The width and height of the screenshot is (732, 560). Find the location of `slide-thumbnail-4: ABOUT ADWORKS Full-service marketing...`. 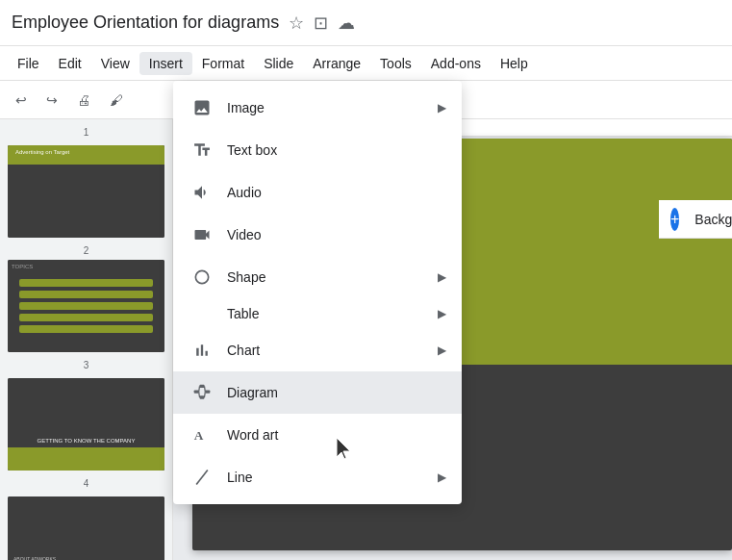

slide-thumbnail-4: ABOUT ADWORKS Full-service marketing... is located at coordinates (87, 528).